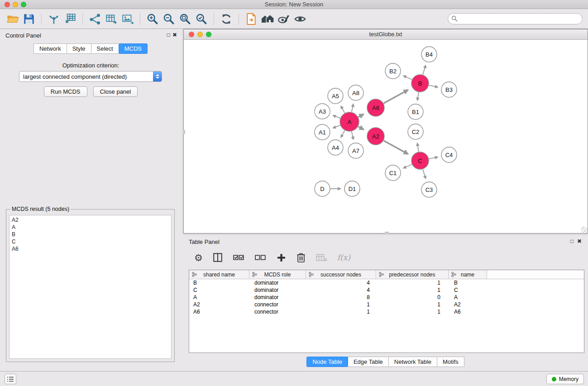  What do you see at coordinates (451, 362) in the screenshot?
I see `tab-motifs: Motifs` at bounding box center [451, 362].